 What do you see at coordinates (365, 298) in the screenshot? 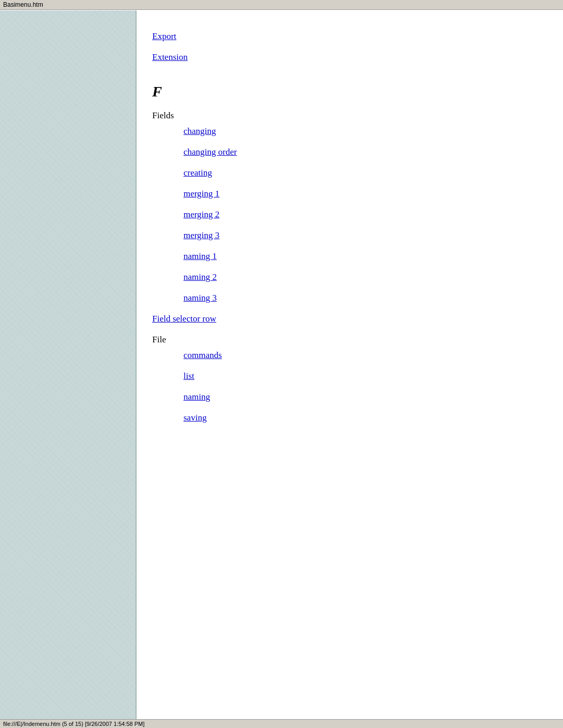
I see `fields-naming3-link: naming 3` at bounding box center [365, 298].